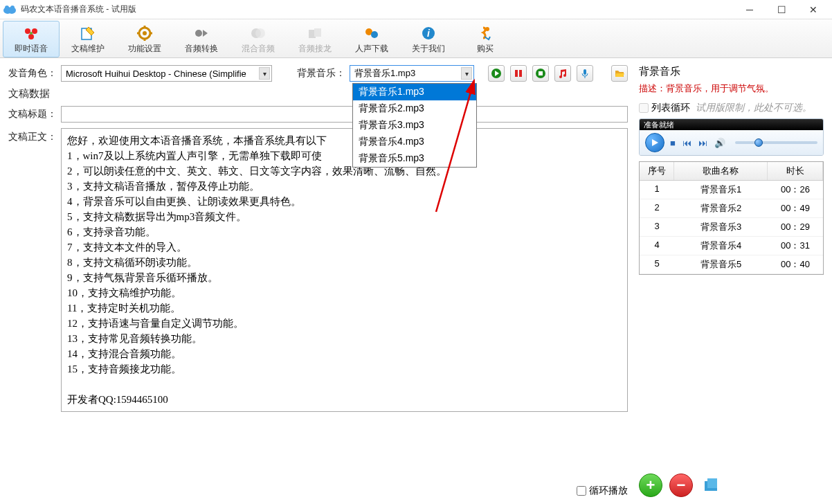  I want to click on list-loop-checkbox: 列表循环, so click(664, 108).